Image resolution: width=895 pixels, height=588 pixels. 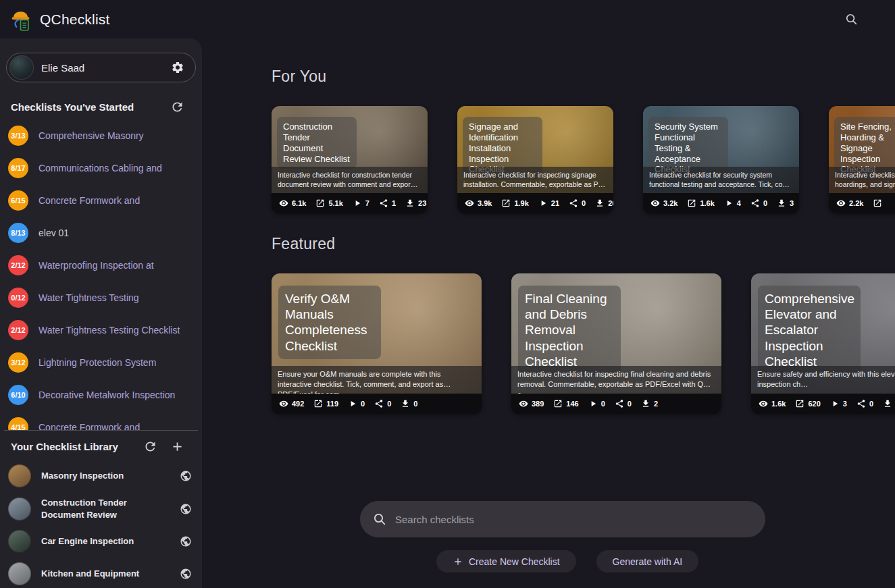 I want to click on stat-value: 5.1k, so click(x=335, y=203).